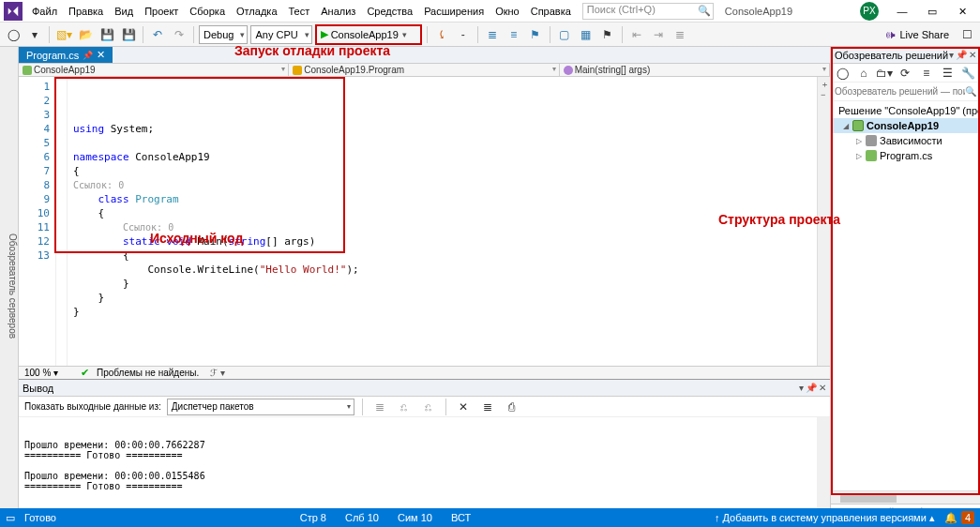 This screenshot has height=527, width=980. I want to click on close-button: ✕, so click(962, 11).